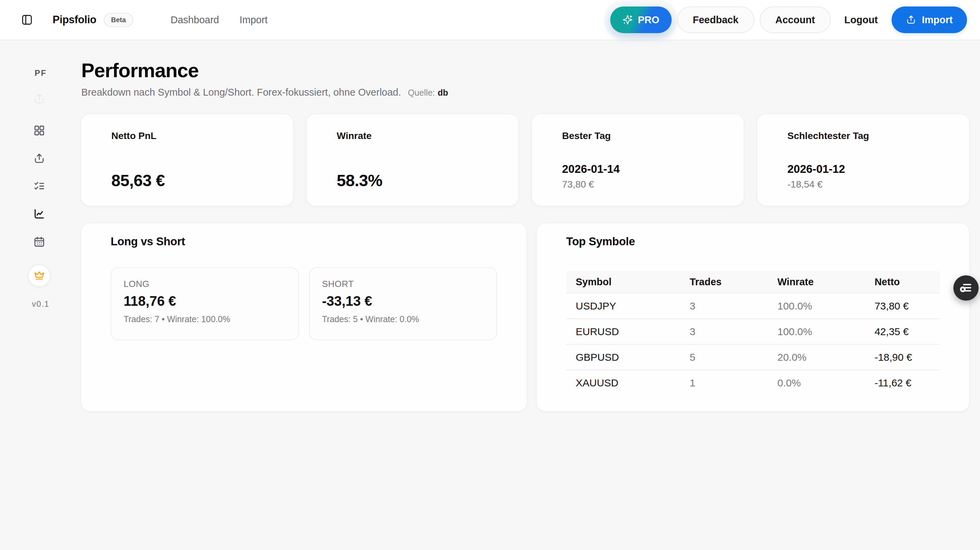 This screenshot has width=980, height=550. I want to click on stat-sub-value: 73,80 €, so click(638, 184).